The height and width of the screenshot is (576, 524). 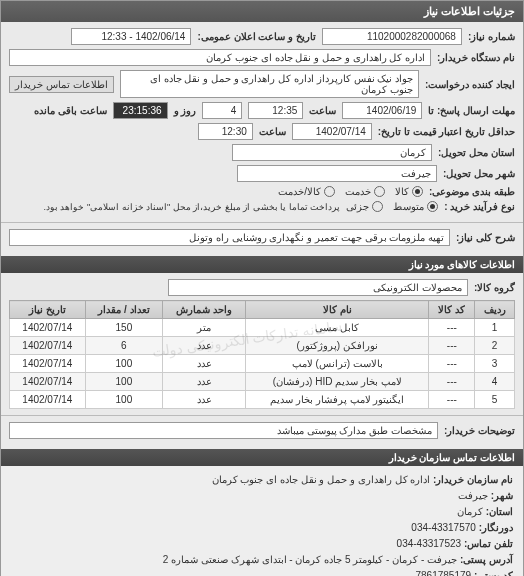 What do you see at coordinates (444, 528) in the screenshot?
I see `c1-v4: 43317570-034` at bounding box center [444, 528].